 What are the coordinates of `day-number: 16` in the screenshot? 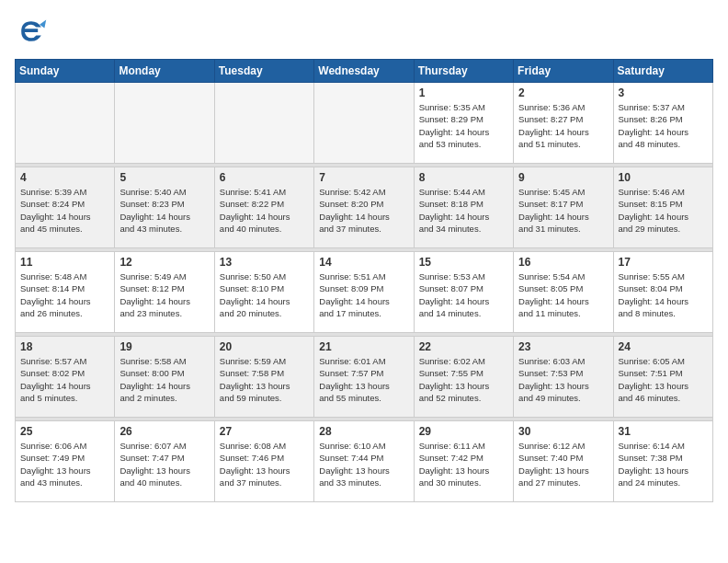 It's located at (563, 262).